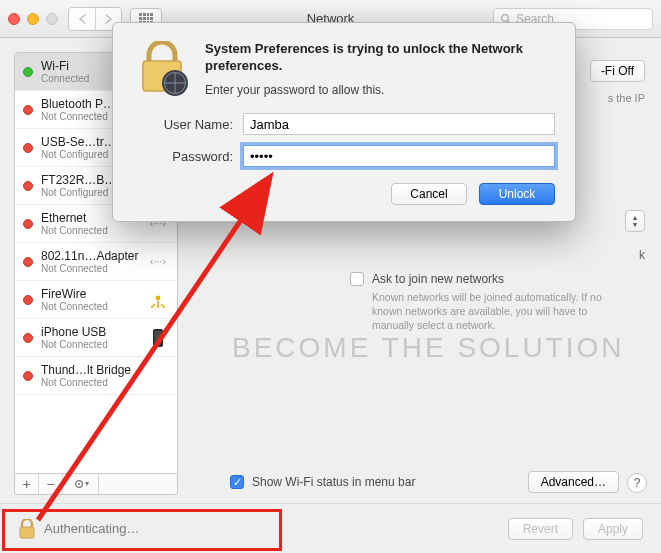 The width and height of the screenshot is (661, 553). What do you see at coordinates (399, 124) in the screenshot?
I see `username-field` at bounding box center [399, 124].